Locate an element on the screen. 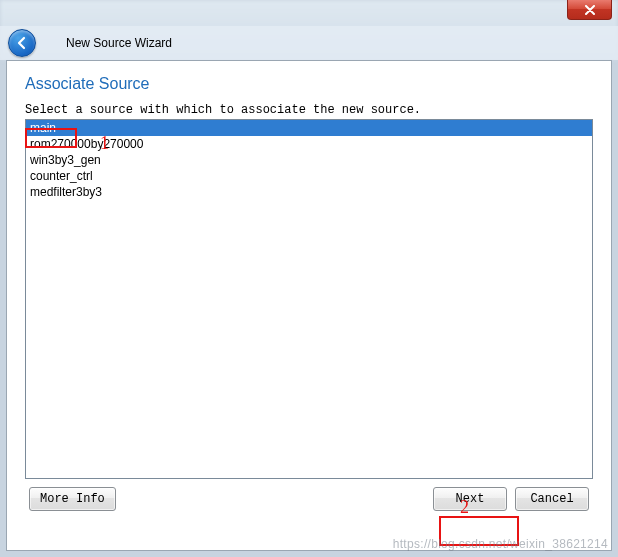 Image resolution: width=618 pixels, height=557 pixels. close-icon is located at coordinates (590, 10).